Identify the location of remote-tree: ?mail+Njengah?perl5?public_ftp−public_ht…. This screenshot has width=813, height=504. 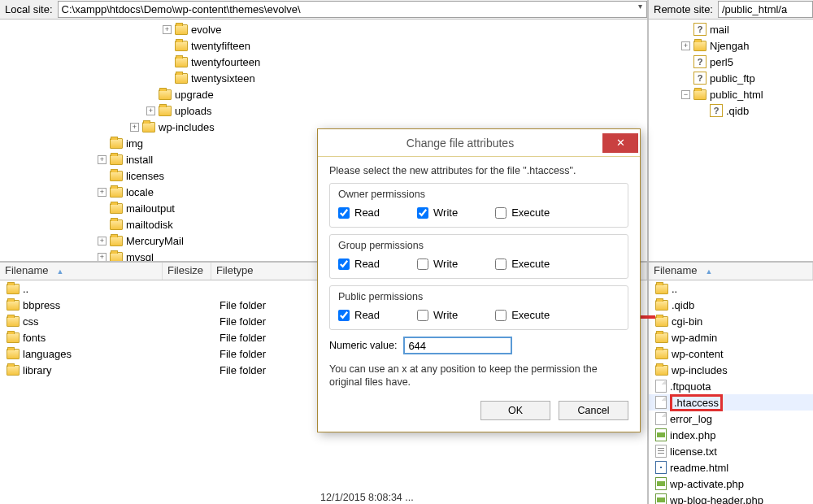
(731, 141).